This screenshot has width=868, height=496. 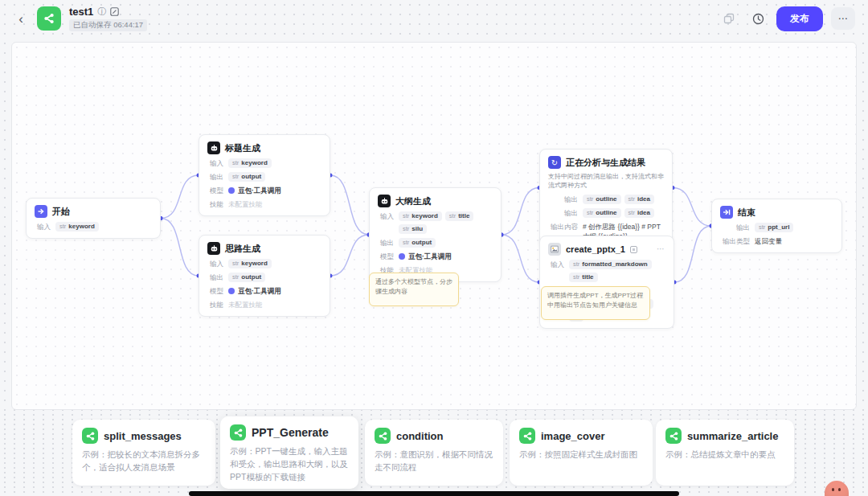 What do you see at coordinates (583, 277) in the screenshot?
I see `var-pill: strtitle` at bounding box center [583, 277].